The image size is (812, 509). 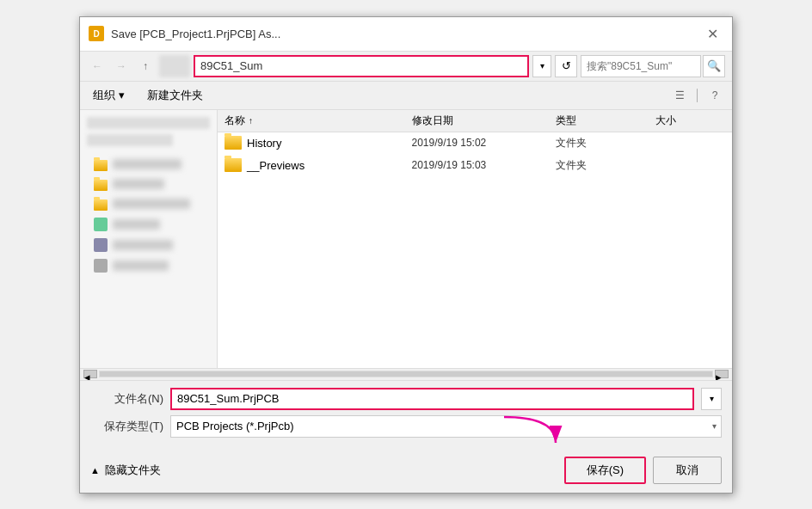 I want to click on new-folder-button: 新建文件夹, so click(x=175, y=95).